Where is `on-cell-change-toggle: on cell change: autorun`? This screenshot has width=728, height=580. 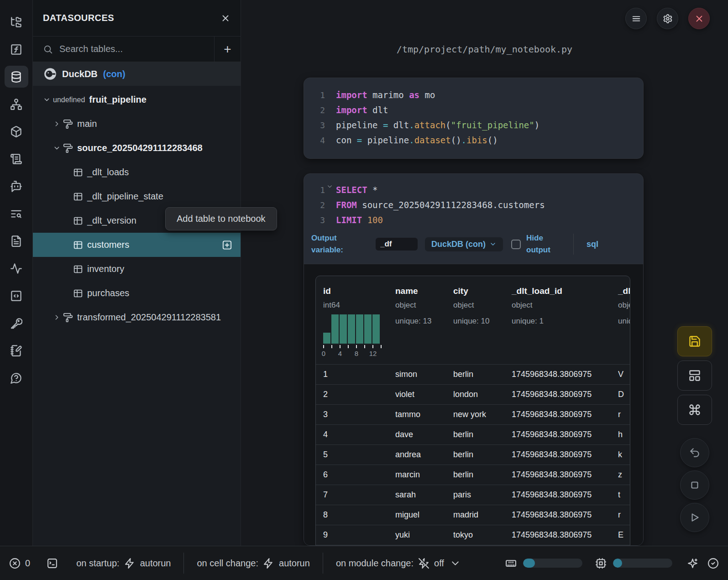 on-cell-change-toggle: on cell change: autorun is located at coordinates (253, 563).